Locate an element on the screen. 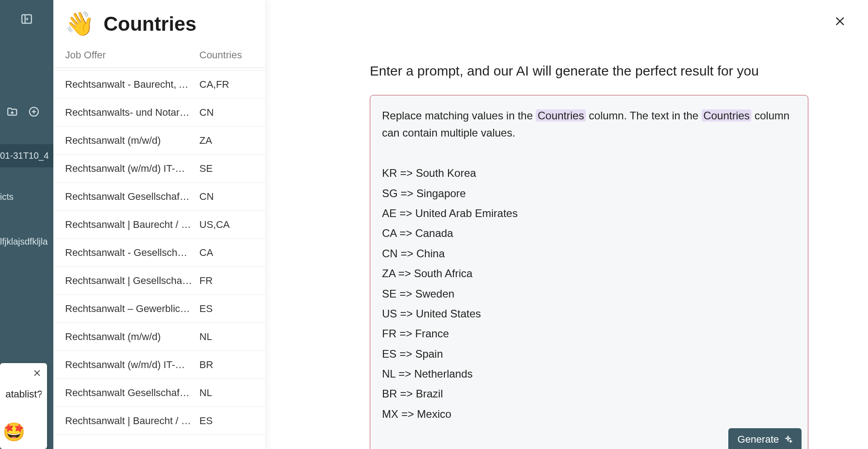 The width and height of the screenshot is (868, 449). generate-label: Generate is located at coordinates (758, 440).